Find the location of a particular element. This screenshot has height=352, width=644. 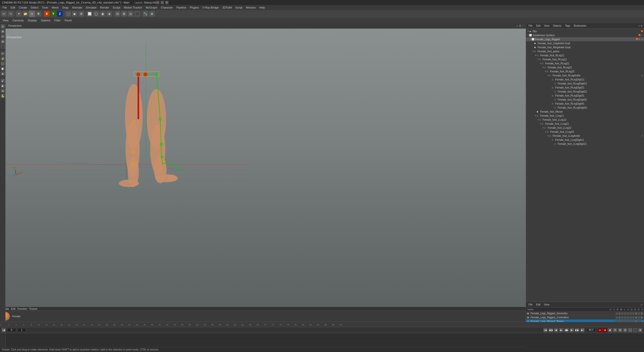

open-button: 📂 is located at coordinates (25, 14).